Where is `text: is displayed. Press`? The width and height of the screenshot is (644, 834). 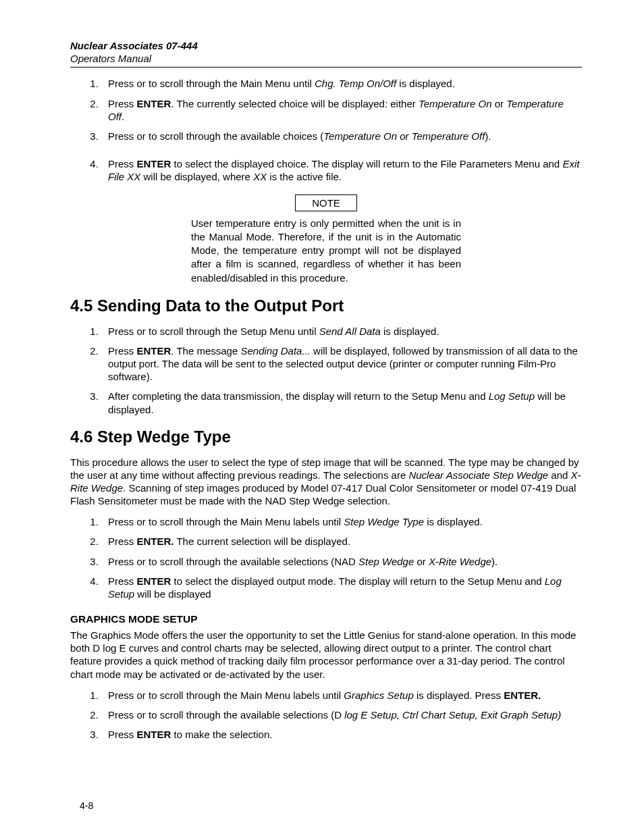
text: is displayed. Press is located at coordinates (459, 696).